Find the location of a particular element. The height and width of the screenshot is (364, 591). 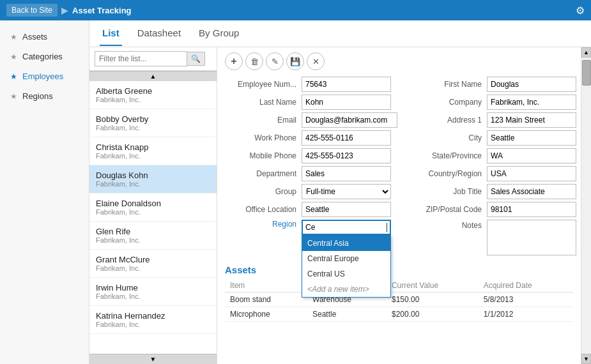

list-item-name: Christa Knapp is located at coordinates (153, 147).